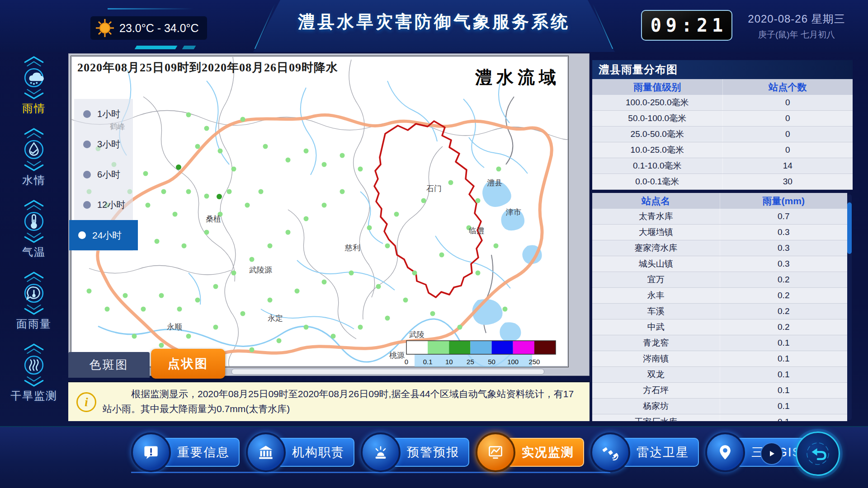 The height and width of the screenshot is (488, 868). What do you see at coordinates (849, 228) in the screenshot?
I see `station-table-scrollbar-thumb` at bounding box center [849, 228].